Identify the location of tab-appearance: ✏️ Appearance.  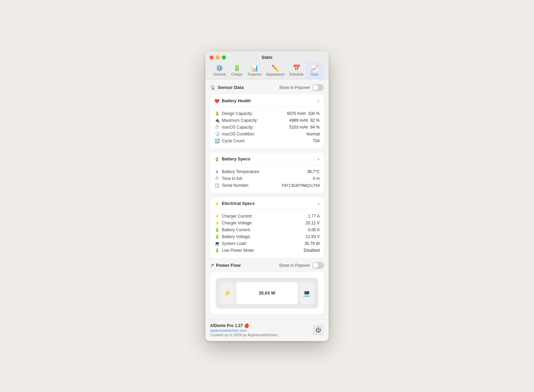
(275, 70).